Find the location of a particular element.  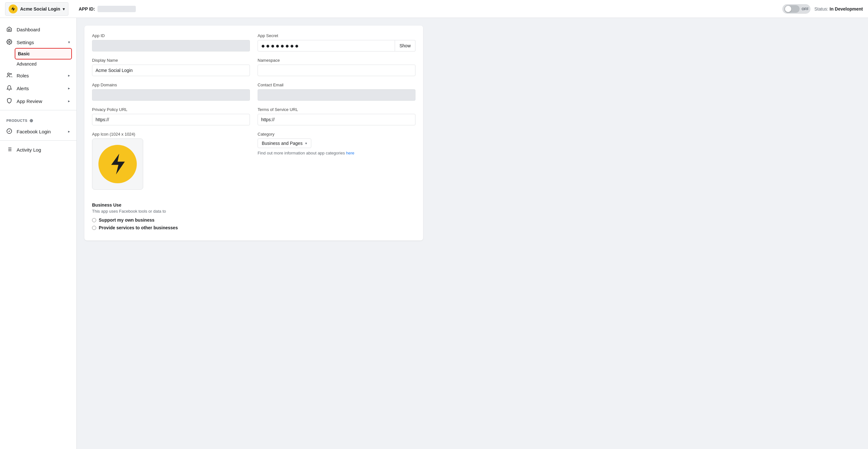

form-group-display-name: Display Name is located at coordinates (171, 67).